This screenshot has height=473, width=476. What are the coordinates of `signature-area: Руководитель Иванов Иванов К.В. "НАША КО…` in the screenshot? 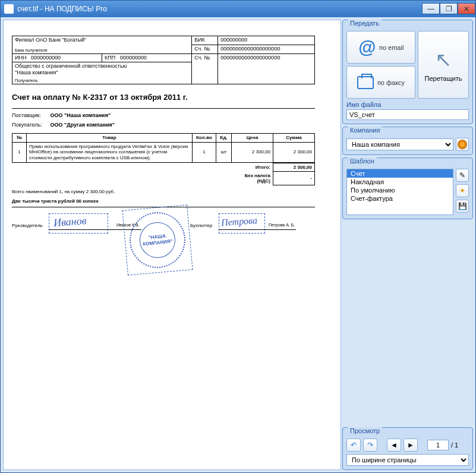 It's located at (163, 246).